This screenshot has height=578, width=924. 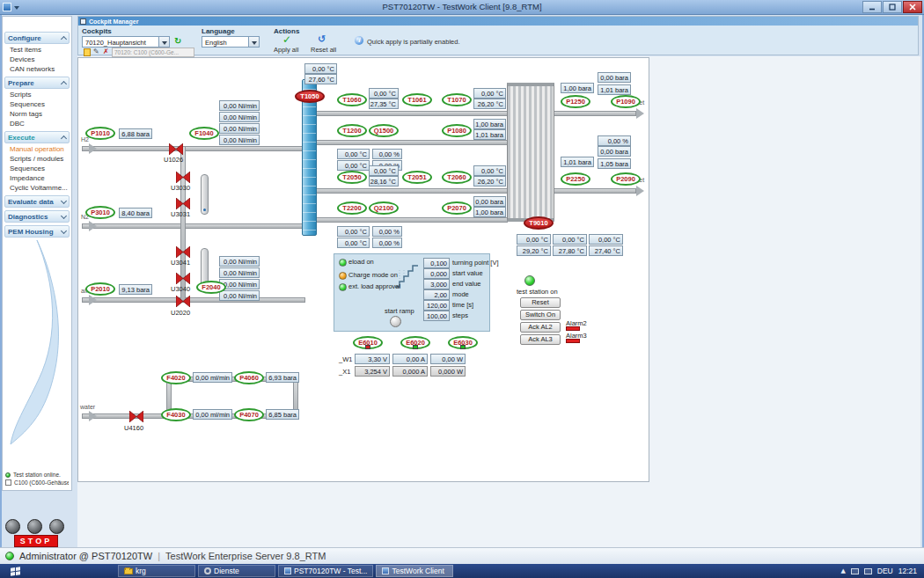 I want to click on sidebar-item-dbc: DBC, so click(x=37, y=123).